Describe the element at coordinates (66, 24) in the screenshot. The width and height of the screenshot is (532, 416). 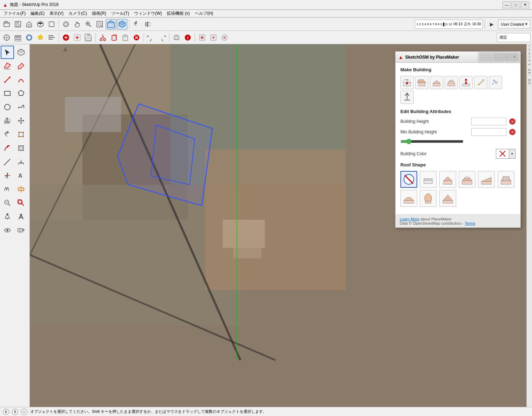
I see `toolbar-btn-orbit` at that location.